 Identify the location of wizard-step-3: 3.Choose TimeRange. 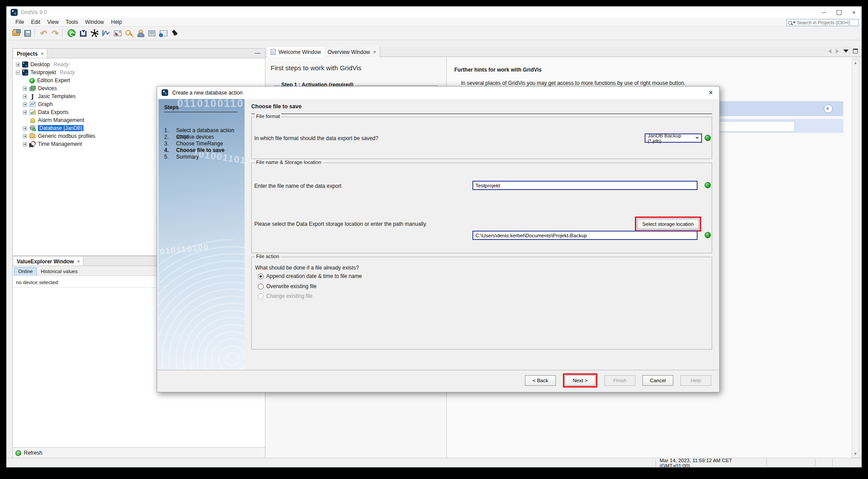
(204, 144).